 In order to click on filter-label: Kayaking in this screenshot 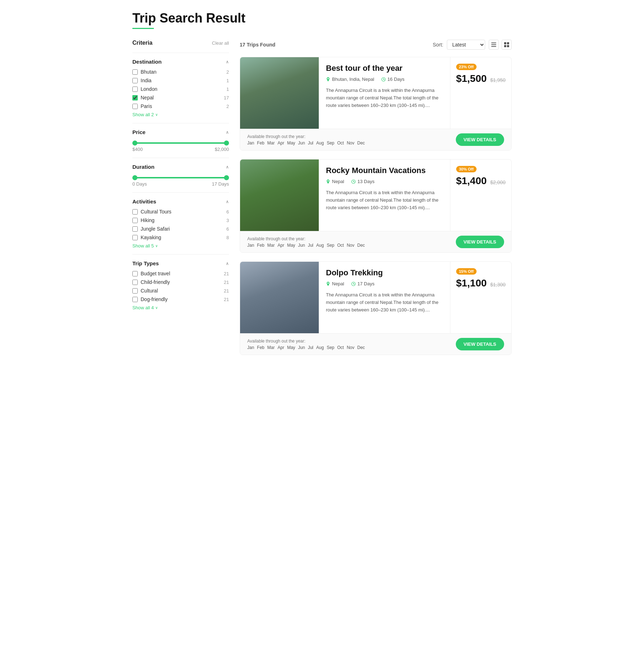, I will do `click(184, 237)`.